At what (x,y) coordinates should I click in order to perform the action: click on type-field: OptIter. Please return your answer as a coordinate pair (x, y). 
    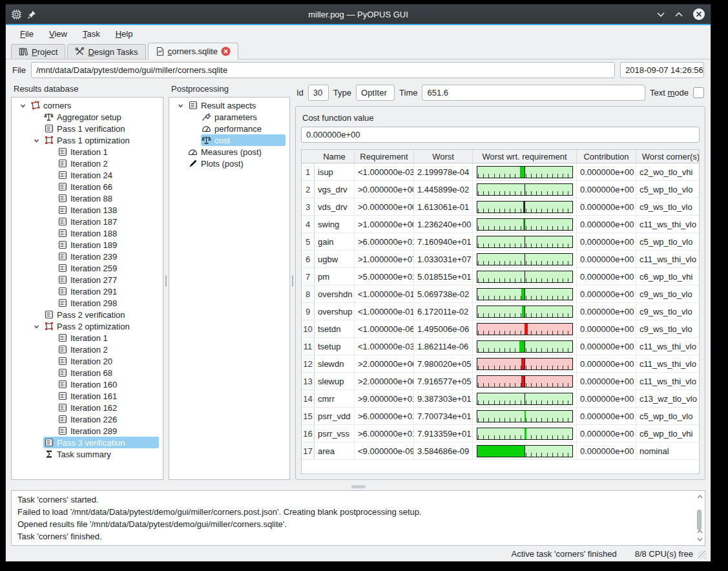
    Looking at the image, I should click on (375, 93).